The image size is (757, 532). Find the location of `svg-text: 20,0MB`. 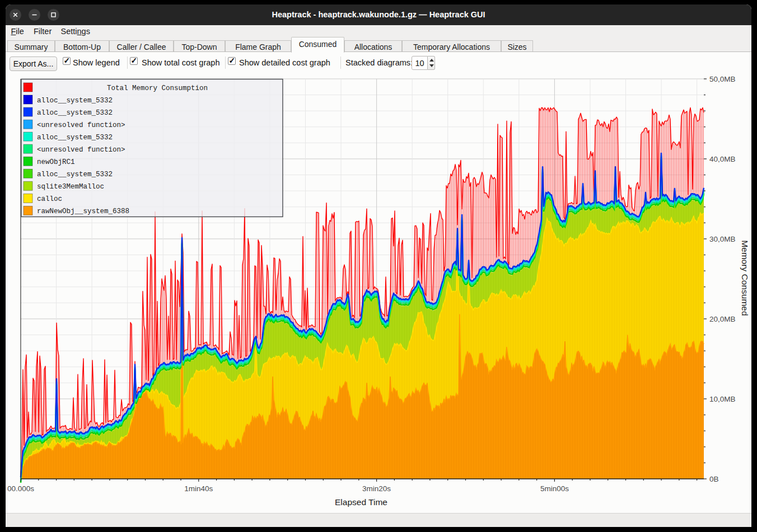

svg-text: 20,0MB is located at coordinates (722, 319).